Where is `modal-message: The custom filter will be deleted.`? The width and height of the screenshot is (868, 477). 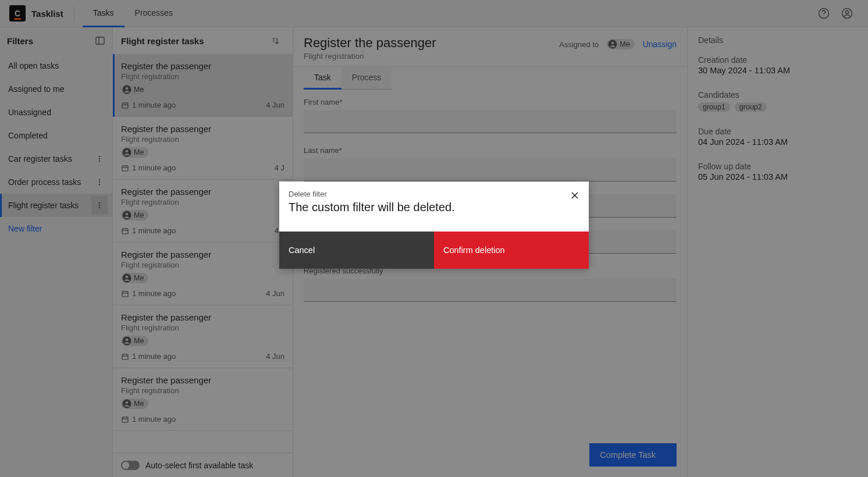 modal-message: The custom filter will be deleted. is located at coordinates (434, 207).